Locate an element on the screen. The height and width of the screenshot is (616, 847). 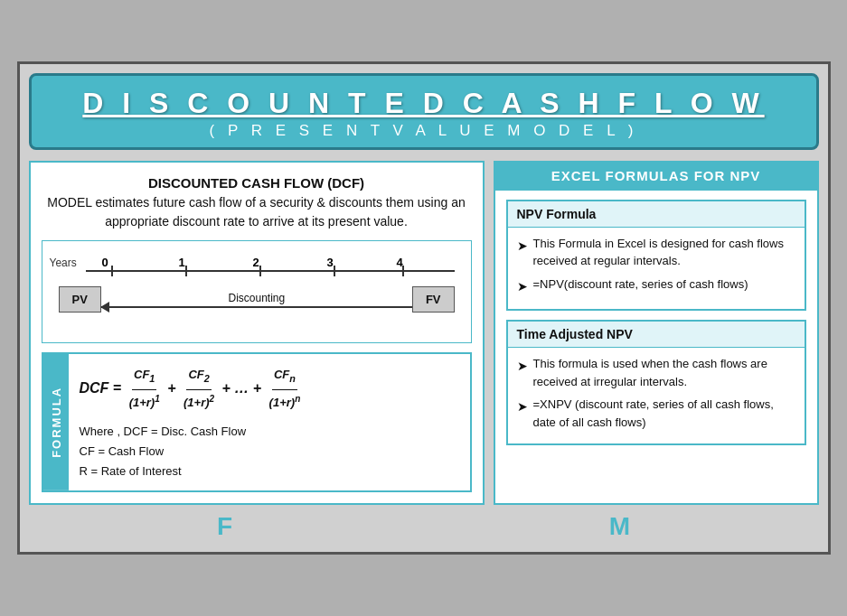
npv-bullet-1: ➤ This Formula in Excel is designed for … is located at coordinates (656, 253).